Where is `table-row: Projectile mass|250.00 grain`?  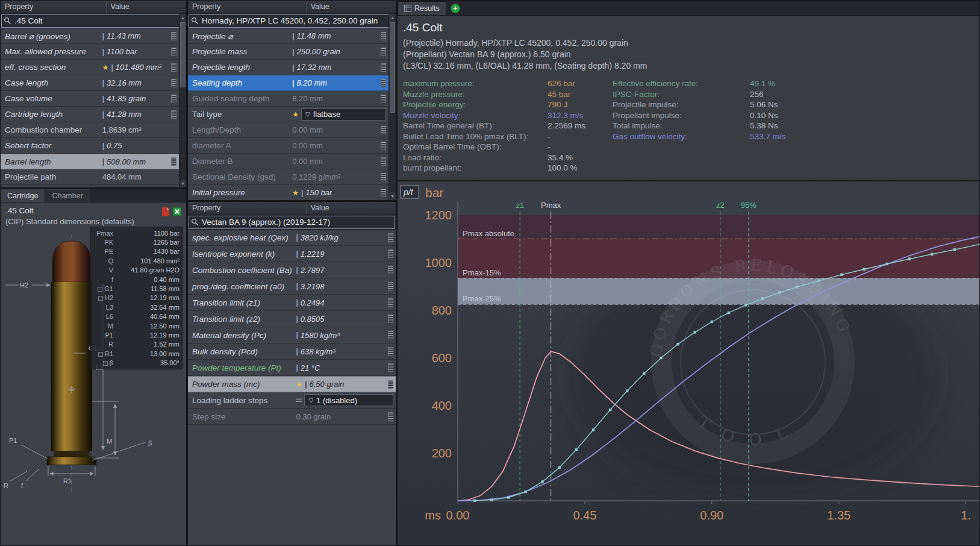 table-row: Projectile mass|250.00 grain is located at coordinates (288, 52).